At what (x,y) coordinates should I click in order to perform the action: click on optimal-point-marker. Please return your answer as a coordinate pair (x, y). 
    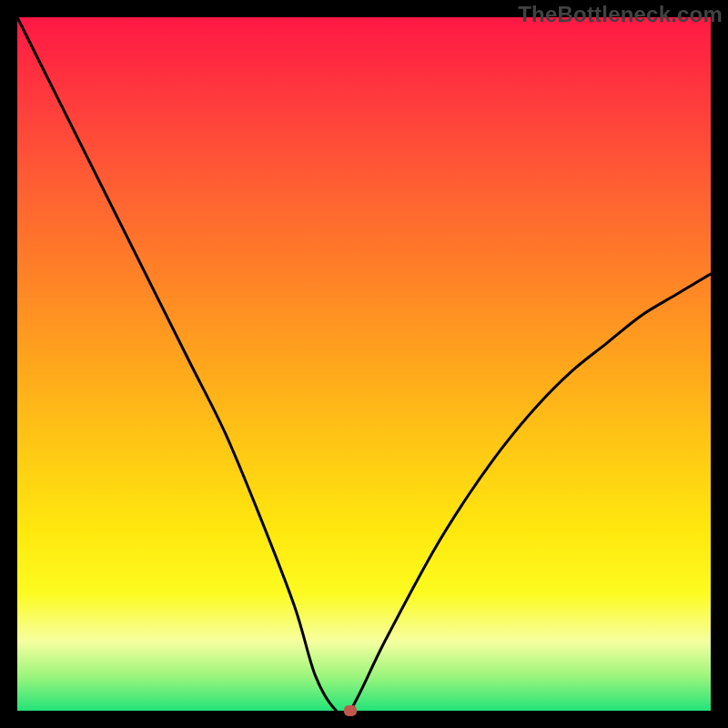
    Looking at the image, I should click on (350, 711).